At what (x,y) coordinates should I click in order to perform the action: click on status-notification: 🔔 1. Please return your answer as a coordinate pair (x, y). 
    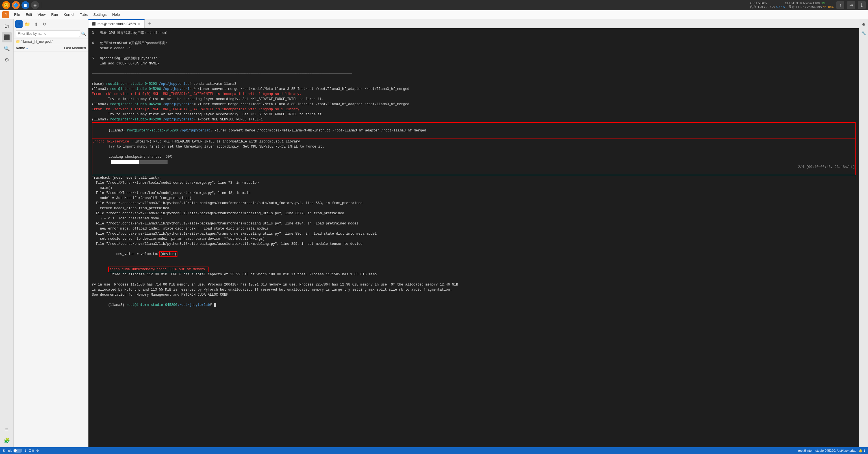
    Looking at the image, I should click on (862, 451).